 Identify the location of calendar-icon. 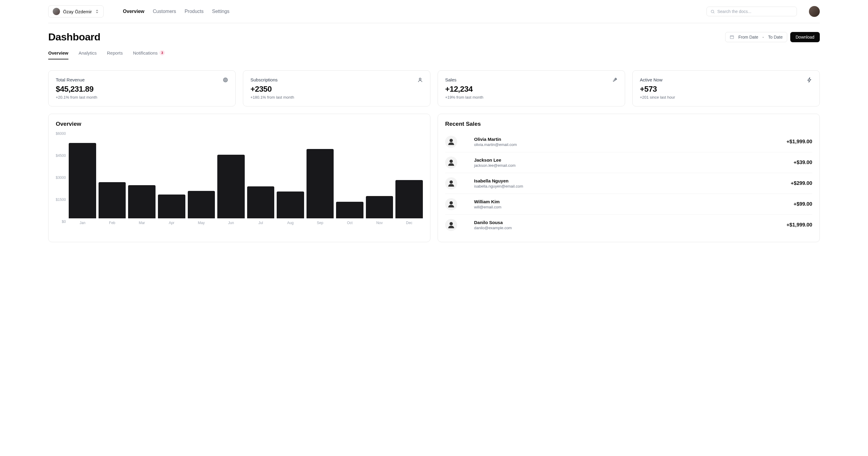
(732, 37).